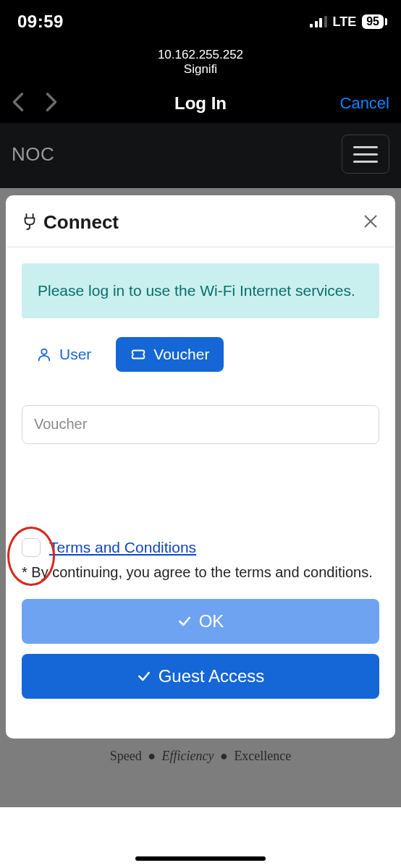 The height and width of the screenshot is (868, 401). I want to click on cellular-signal-icon, so click(318, 22).